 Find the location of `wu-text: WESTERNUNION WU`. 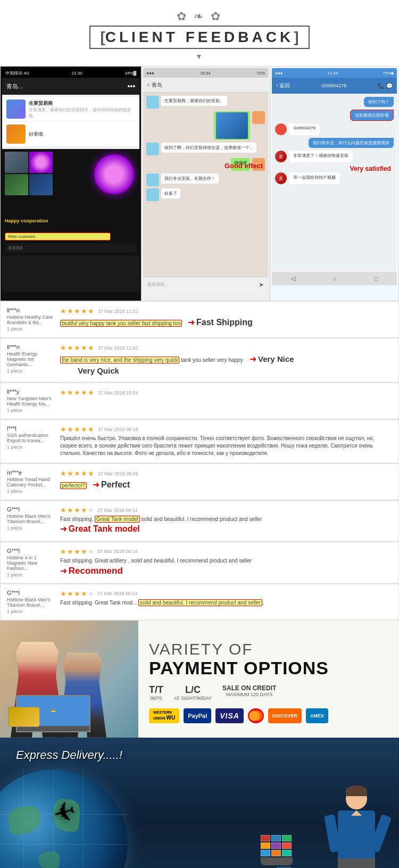

wu-text: WESTERNUNION WU is located at coordinates (164, 716).